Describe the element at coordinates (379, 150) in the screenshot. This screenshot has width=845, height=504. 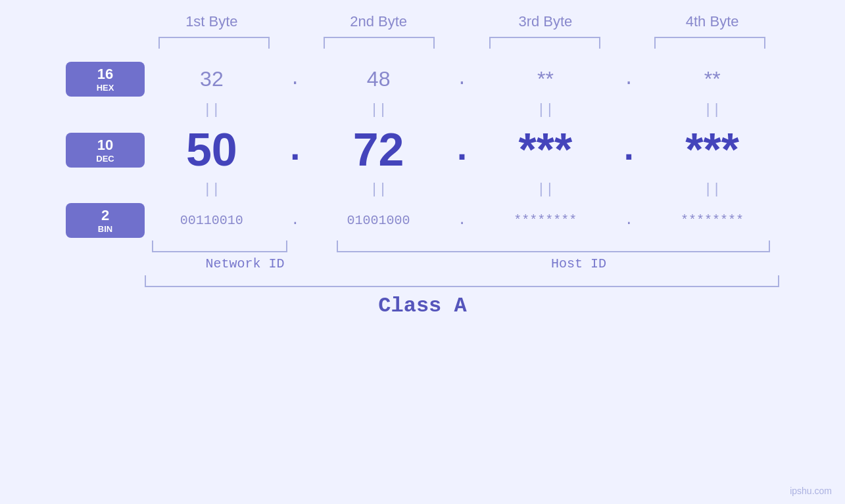
I see `dec-byte2: 72` at that location.